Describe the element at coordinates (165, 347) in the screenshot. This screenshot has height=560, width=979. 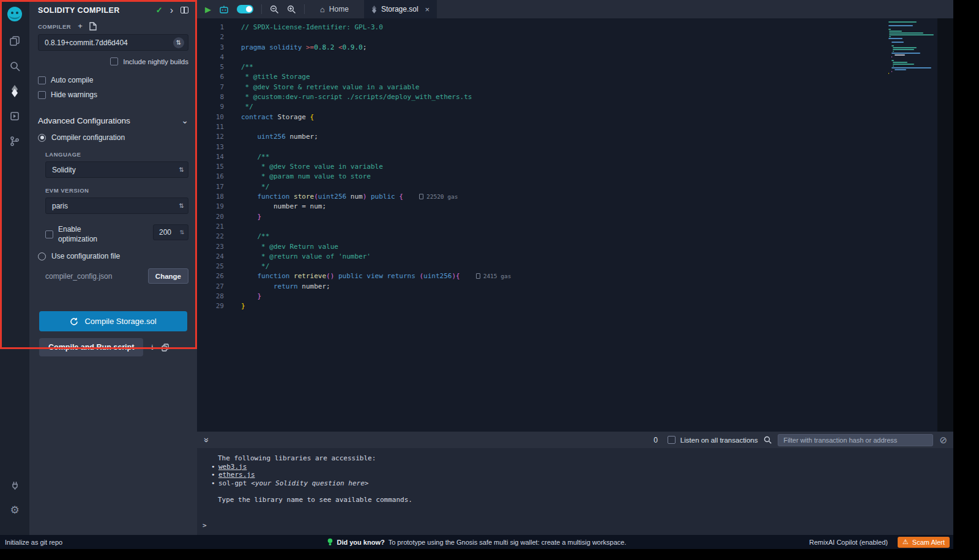
I see `copy-icon` at that location.